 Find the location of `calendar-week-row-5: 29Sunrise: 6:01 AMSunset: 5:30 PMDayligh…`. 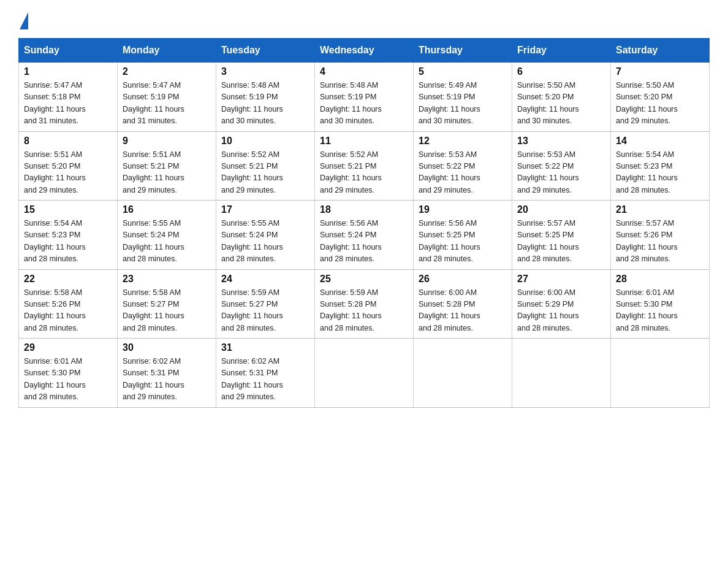

calendar-week-row-5: 29Sunrise: 6:01 AMSunset: 5:30 PMDayligh… is located at coordinates (364, 373).